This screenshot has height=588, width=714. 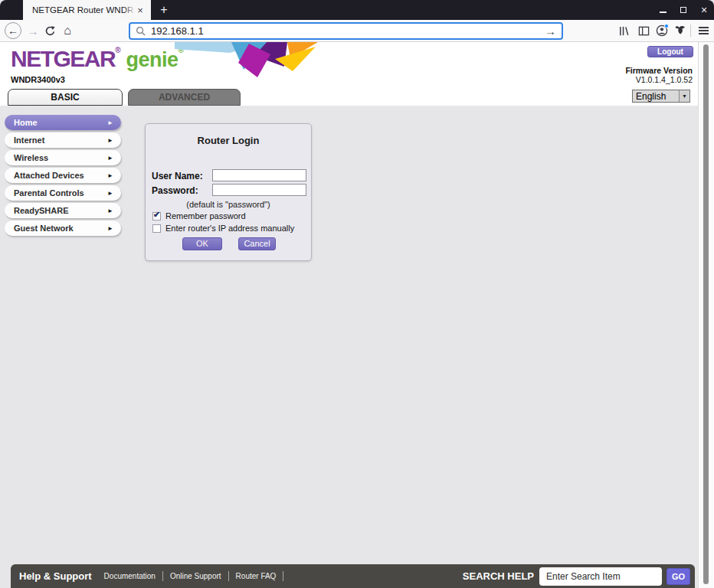 I want to click on sidebar-item-readyshare: ReadySHARE ►, so click(x=63, y=211).